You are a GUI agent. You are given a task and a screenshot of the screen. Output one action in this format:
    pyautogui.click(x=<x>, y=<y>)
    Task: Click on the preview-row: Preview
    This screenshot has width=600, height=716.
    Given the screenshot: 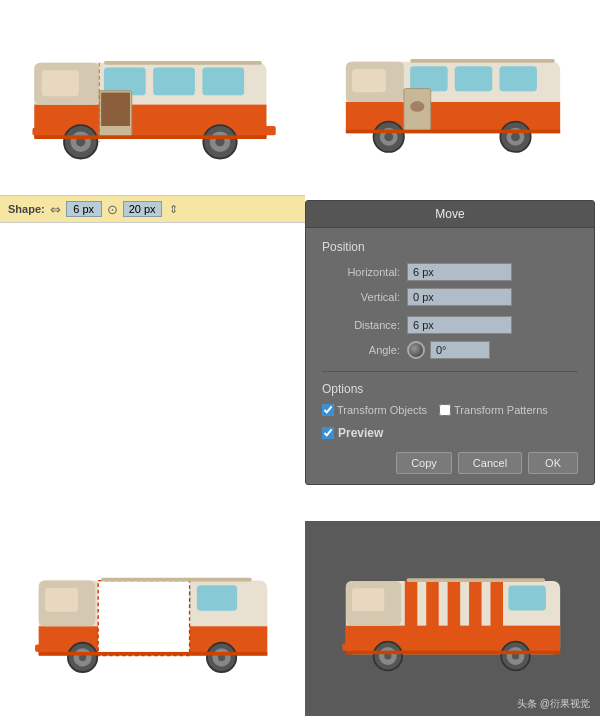 What is the action you would take?
    pyautogui.click(x=450, y=433)
    